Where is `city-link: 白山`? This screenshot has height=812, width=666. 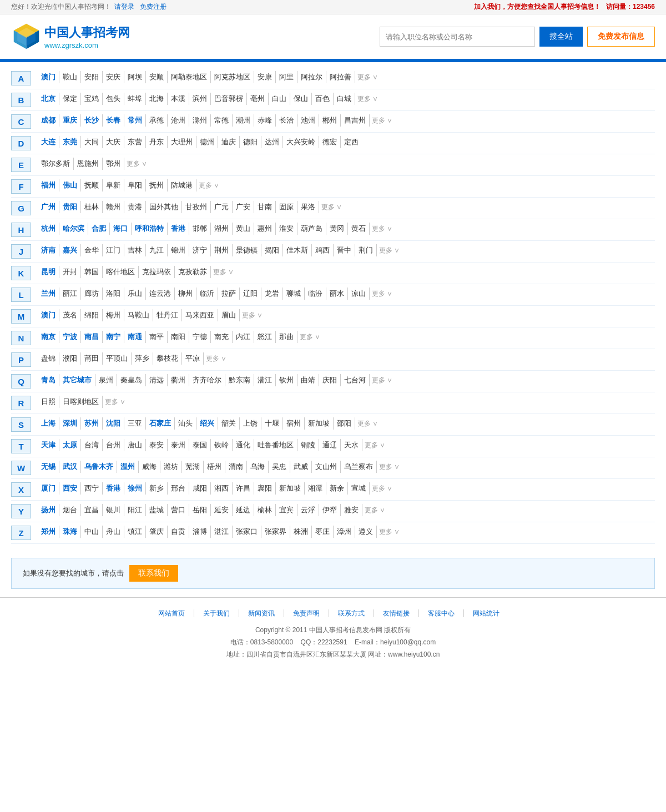 city-link: 白山 is located at coordinates (280, 99).